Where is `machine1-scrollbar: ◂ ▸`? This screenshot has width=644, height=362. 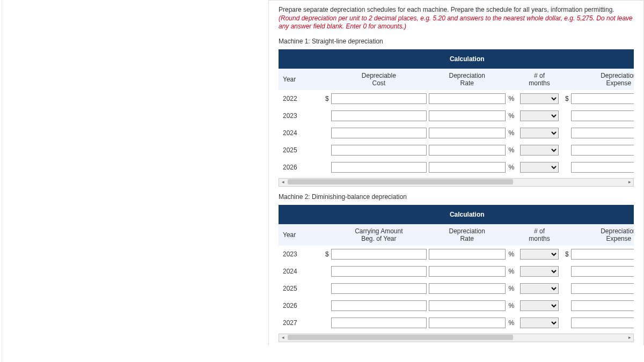
machine1-scrollbar: ◂ ▸ is located at coordinates (456, 182).